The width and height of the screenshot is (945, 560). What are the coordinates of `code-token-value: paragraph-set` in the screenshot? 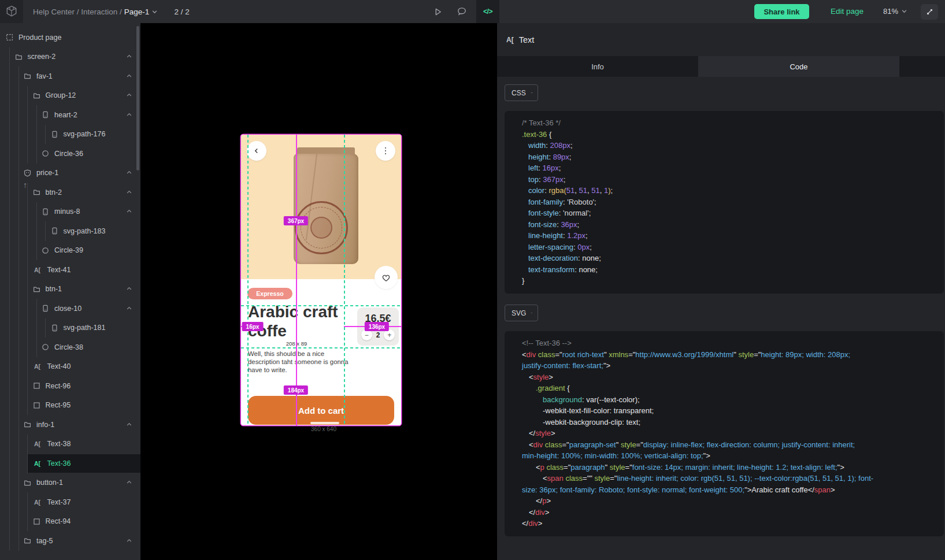 It's located at (593, 445).